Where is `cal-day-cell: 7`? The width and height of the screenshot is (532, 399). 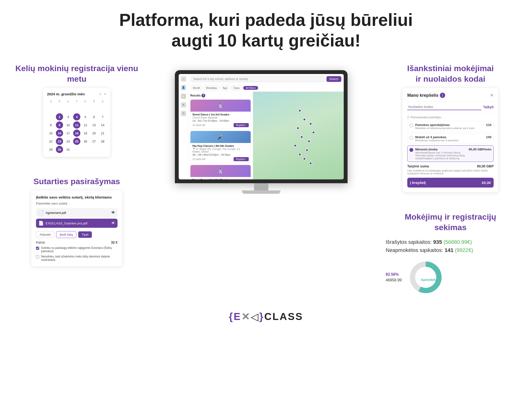 cal-day-cell: 7 is located at coordinates (103, 117).